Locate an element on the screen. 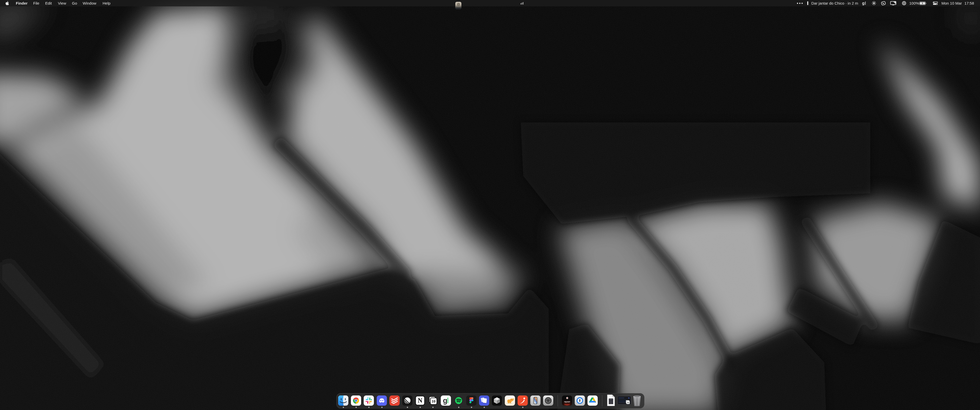 The image size is (980, 410). svg-text: 10 is located at coordinates (434, 401).